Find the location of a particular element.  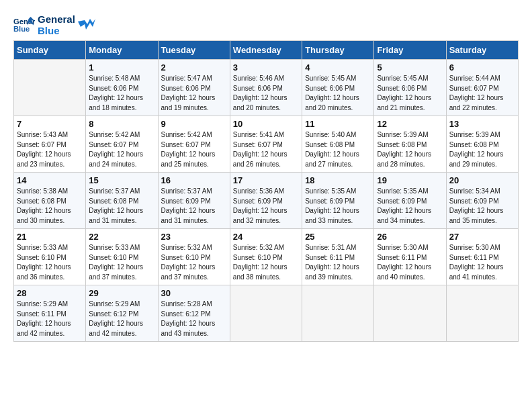

day-info: Sunrise: 5:34 AM Sunset: 6:09 PM Dayligh… is located at coordinates (482, 206).